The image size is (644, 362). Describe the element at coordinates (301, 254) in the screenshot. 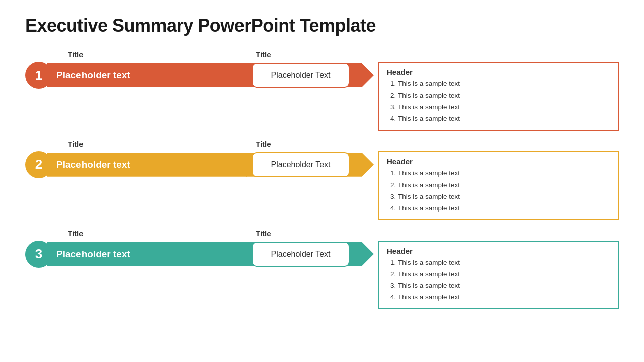

I see `mid-box-3: Placeholder Text` at that location.